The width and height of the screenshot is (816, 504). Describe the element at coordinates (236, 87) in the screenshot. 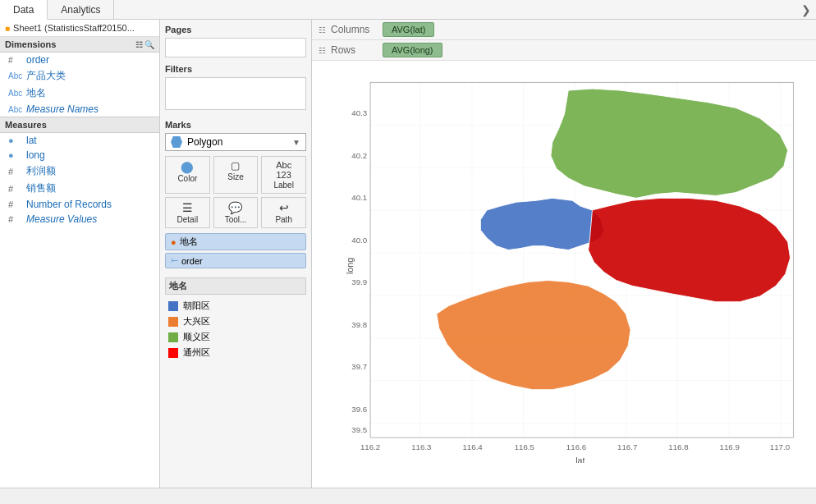

I see `filters-section: Filters` at that location.